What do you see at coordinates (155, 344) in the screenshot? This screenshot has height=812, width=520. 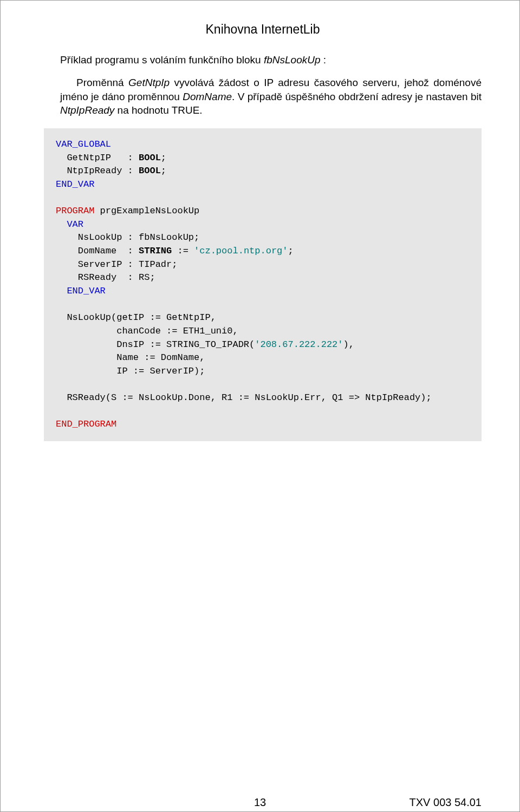 I see `code-line: DnsIP := STRING_TO_IPADR(` at bounding box center [155, 344].